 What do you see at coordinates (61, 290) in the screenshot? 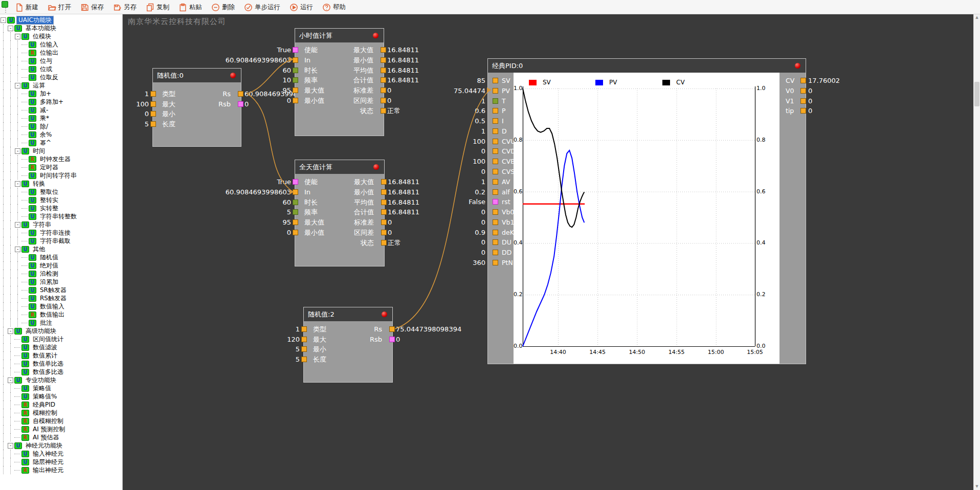
I see `tree-item-33: USR触发器` at bounding box center [61, 290].